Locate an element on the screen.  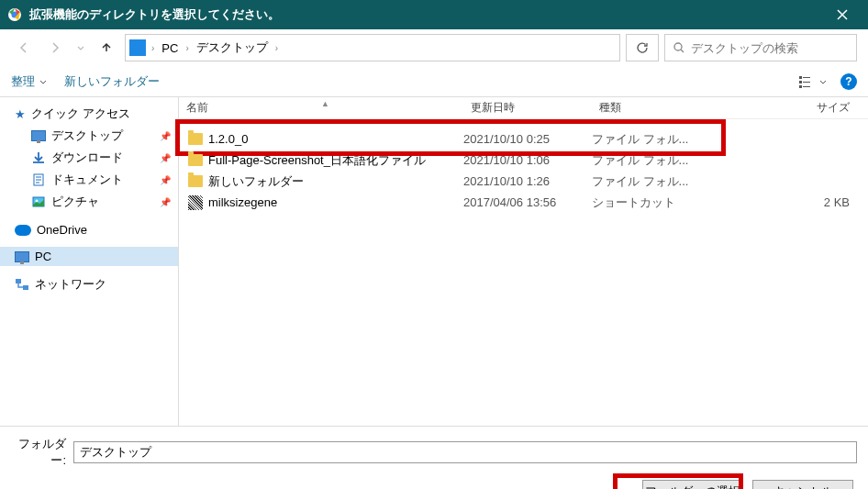
monitor-icon is located at coordinates (138, 48).